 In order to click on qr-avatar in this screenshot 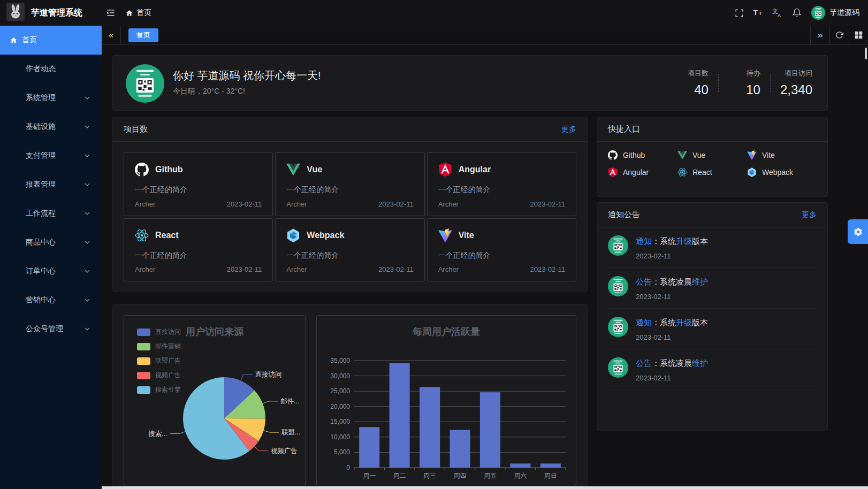, I will do `click(618, 370)`.